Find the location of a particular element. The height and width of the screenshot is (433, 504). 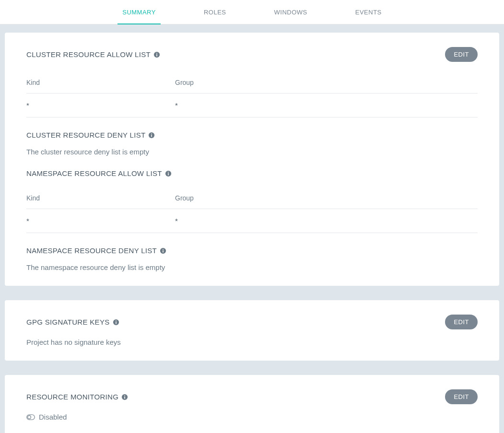

cluster-allow-header: CLUSTER RESOURCE ALLOW LIST EDIT is located at coordinates (252, 55).